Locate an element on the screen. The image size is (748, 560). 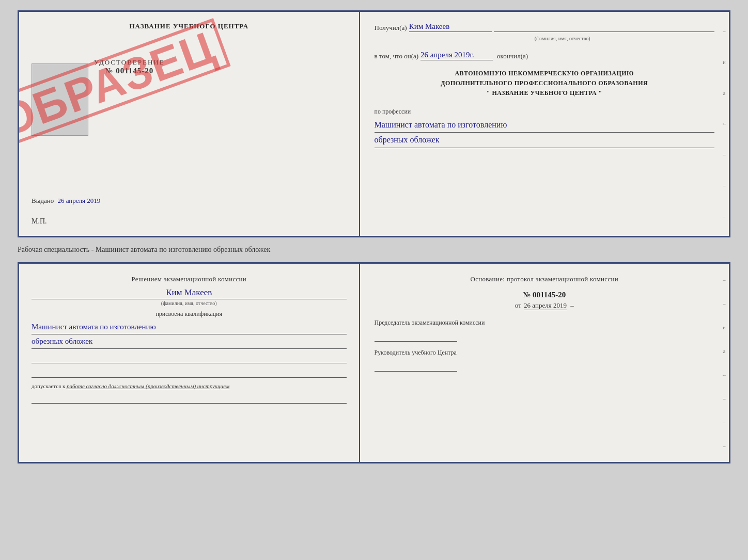
issued-date: 26 апреля 2019 is located at coordinates (80, 200).